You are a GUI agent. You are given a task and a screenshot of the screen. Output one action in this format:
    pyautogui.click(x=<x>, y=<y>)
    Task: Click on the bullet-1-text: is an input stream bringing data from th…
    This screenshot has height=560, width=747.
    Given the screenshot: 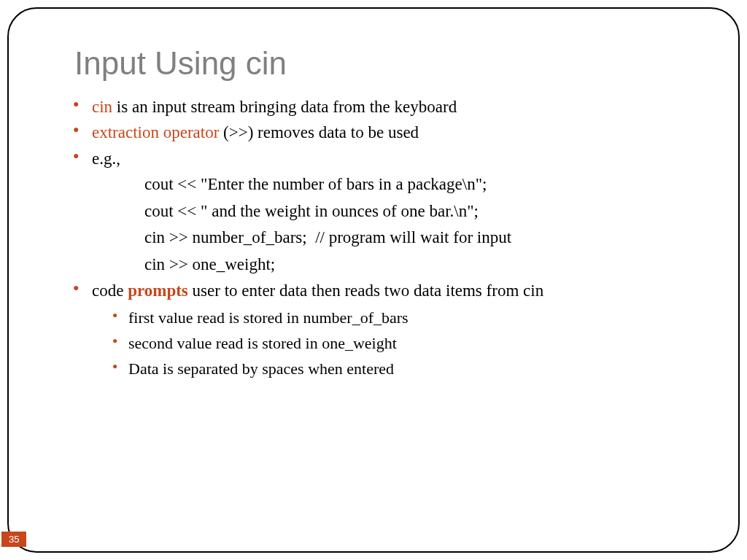 What is the action you would take?
    pyautogui.click(x=285, y=106)
    